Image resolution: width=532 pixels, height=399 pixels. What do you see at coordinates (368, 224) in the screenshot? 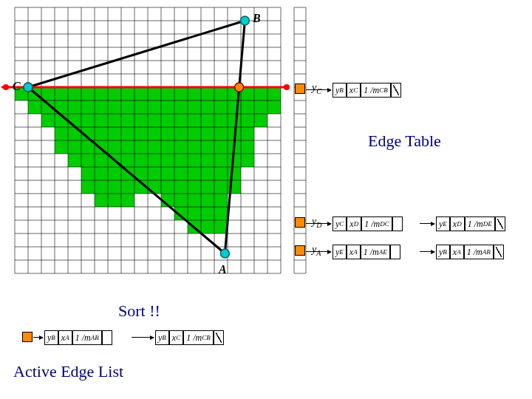
I see `edge-record: yCxD1 / mDC` at bounding box center [368, 224].